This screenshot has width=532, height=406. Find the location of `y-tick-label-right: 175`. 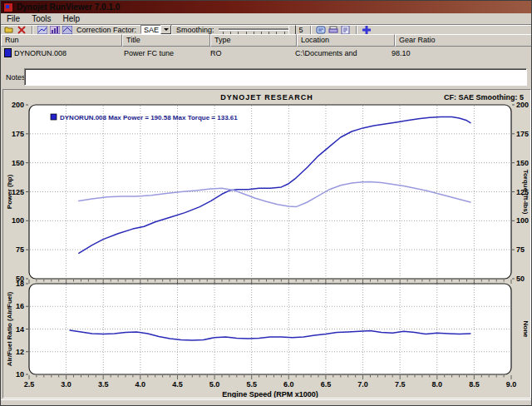

y-tick-label-right: 175 is located at coordinates (522, 134).